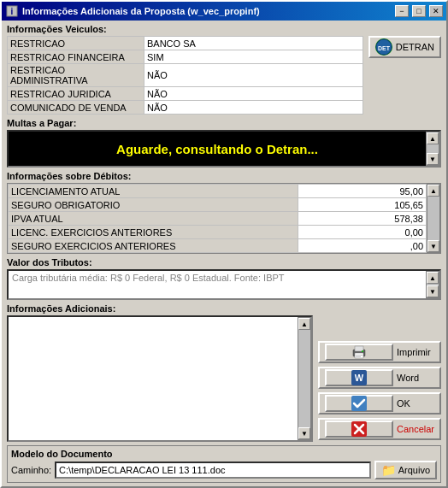 The height and width of the screenshot is (488, 448). What do you see at coordinates (76, 75) in the screenshot?
I see `row-label: RESTRICAO ADMINISTRATIVA` at bounding box center [76, 75].